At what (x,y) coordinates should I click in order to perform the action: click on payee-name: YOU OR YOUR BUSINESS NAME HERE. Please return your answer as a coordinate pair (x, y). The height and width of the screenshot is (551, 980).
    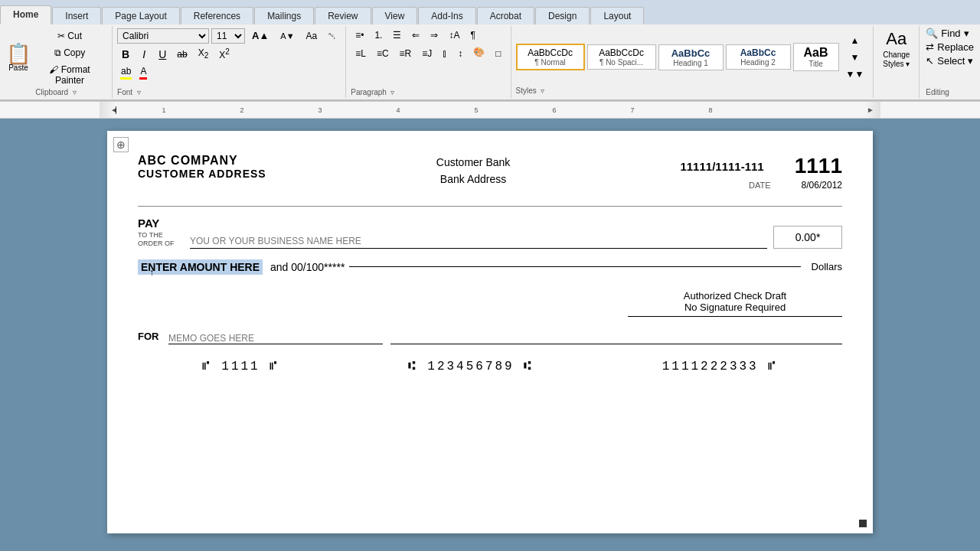
    Looking at the image, I should click on (276, 241).